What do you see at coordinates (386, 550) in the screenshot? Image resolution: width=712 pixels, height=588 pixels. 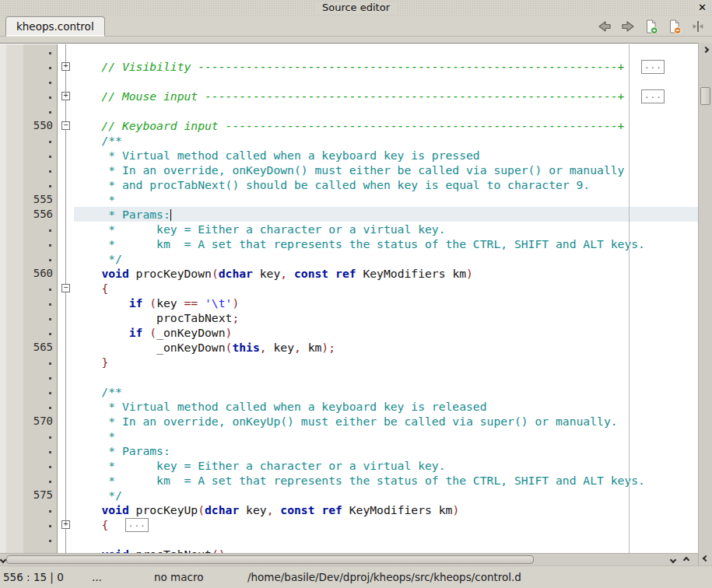 I see `code-text: void procTabNext()` at bounding box center [386, 550].